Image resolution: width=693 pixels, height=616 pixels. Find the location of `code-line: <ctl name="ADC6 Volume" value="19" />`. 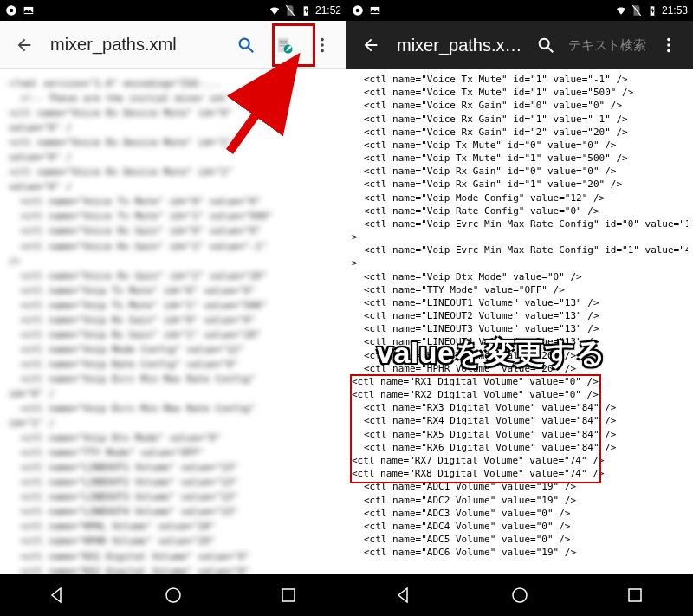

code-line: <ctl name="ADC6 Volume" value="19" /> is located at coordinates (520, 553).